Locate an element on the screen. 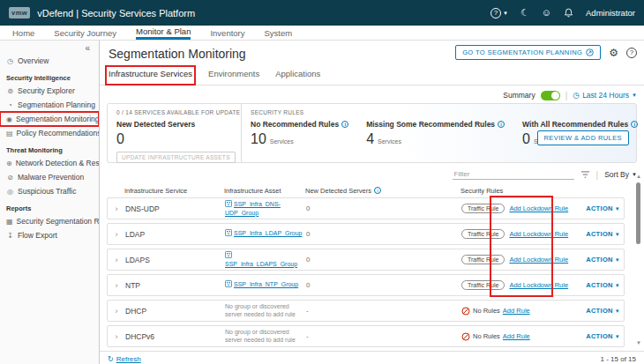  scrollbar-thumb is located at coordinates (639, 213).